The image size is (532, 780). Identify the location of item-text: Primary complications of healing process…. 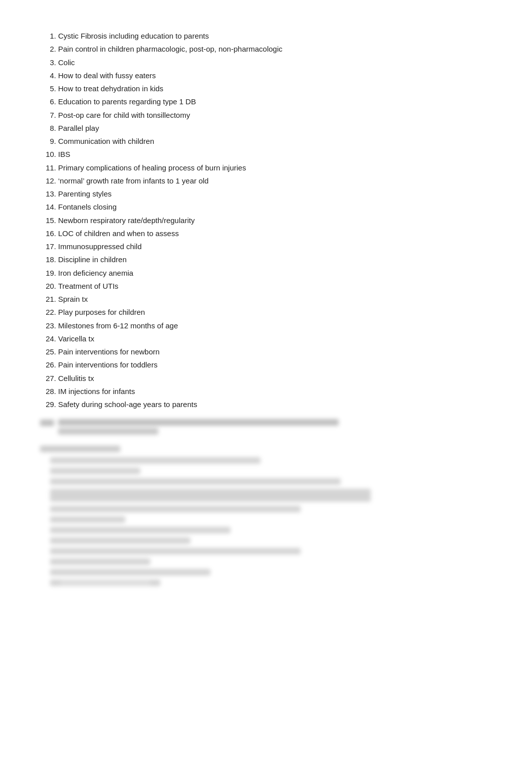
(152, 167).